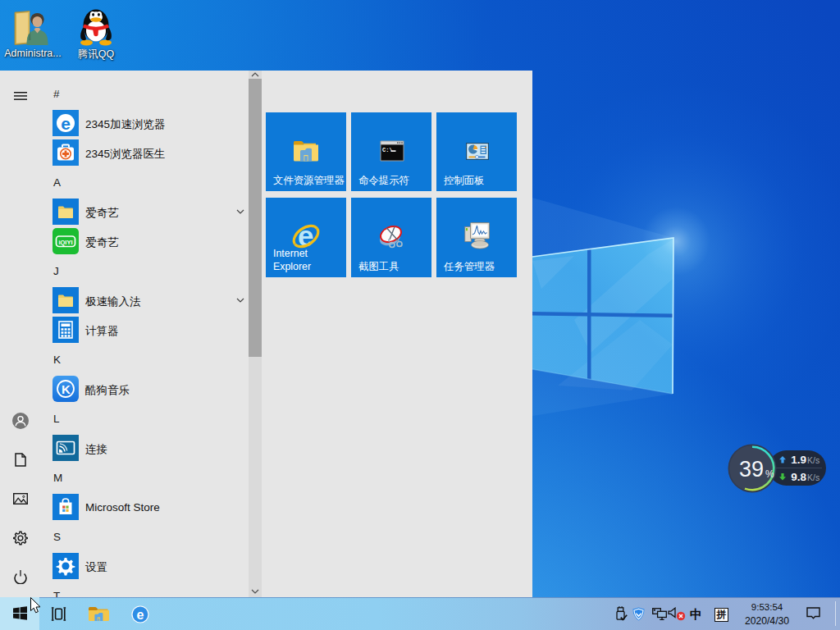 This screenshot has height=630, width=840. Describe the element at coordinates (66, 389) in the screenshot. I see `svg-text: K` at that location.